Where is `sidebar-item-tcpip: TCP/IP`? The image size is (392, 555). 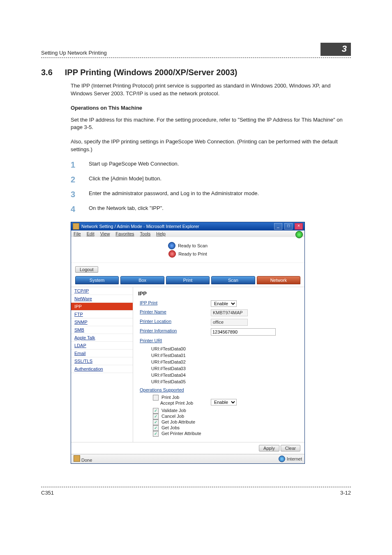
sidebar-item-tcpip: TCP/IP is located at coordinates (102, 291).